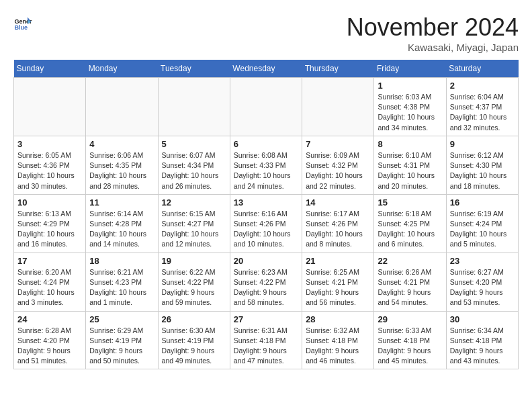  Describe the element at coordinates (338, 320) in the screenshot. I see `day-number: 28` at that location.